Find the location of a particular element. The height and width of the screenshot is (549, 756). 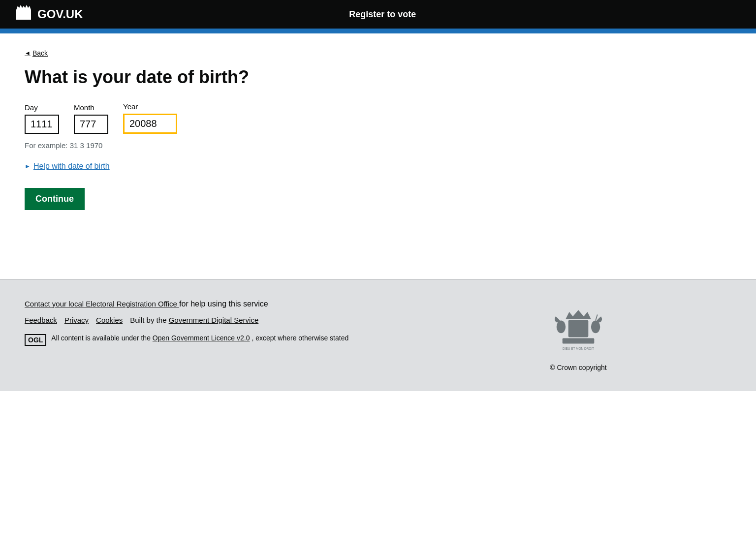

built-by-text: Built by the Government Digital Service is located at coordinates (194, 320).